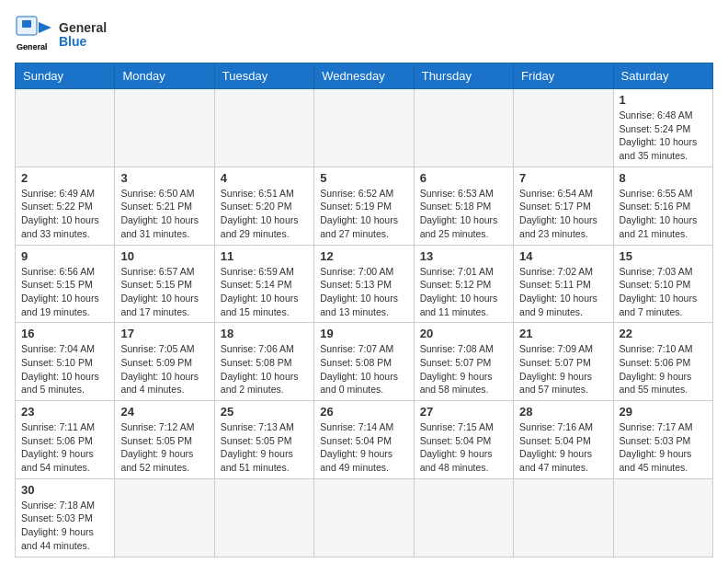  What do you see at coordinates (265, 370) in the screenshot?
I see `day-info: Sunrise: 7:06 AM Sunset: 5:08 PM Dayligh…` at bounding box center [265, 370].